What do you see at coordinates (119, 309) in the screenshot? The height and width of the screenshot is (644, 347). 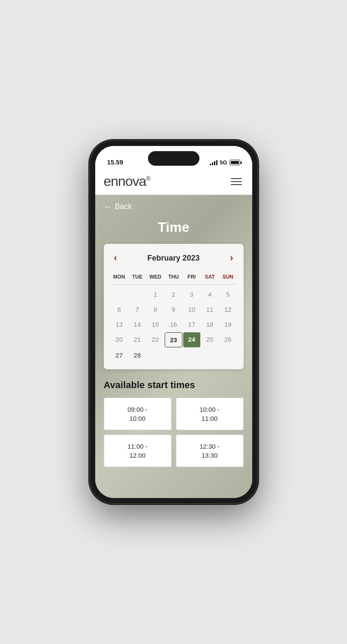 I see `cal-day-6: 6` at bounding box center [119, 309].